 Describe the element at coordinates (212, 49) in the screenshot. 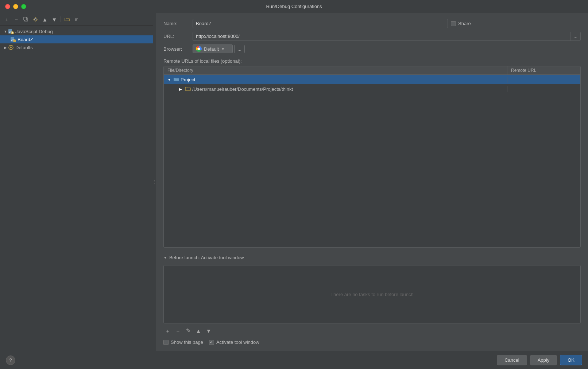

I see `browser-value: Default` at that location.